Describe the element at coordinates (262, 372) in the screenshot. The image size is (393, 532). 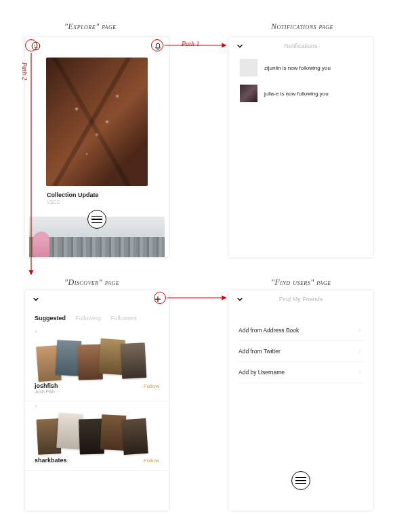
I see `option-label: Add by Username` at that location.